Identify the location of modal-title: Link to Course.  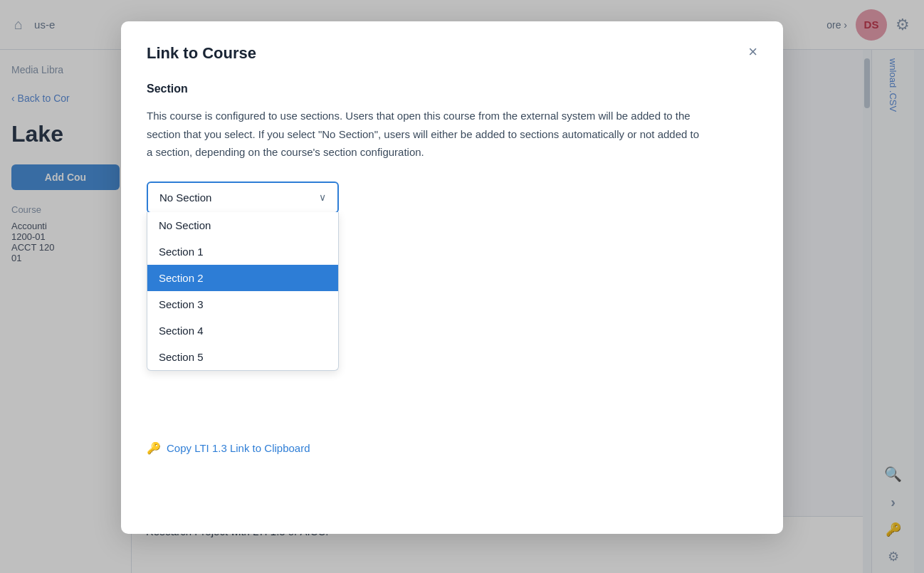
(201, 53).